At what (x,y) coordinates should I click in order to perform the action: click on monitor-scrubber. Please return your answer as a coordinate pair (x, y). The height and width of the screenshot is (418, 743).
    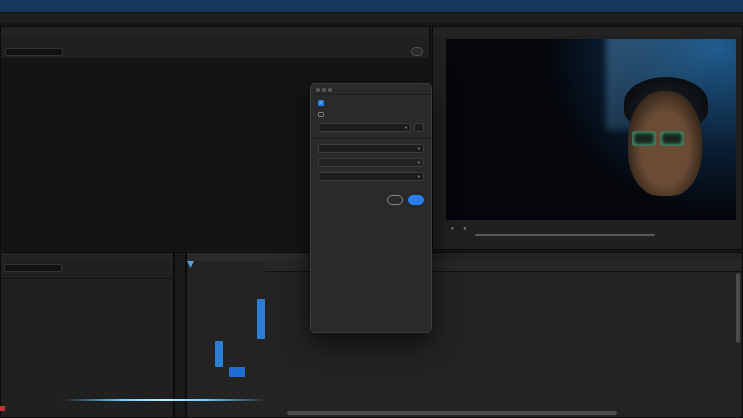
    Looking at the image, I should click on (565, 235).